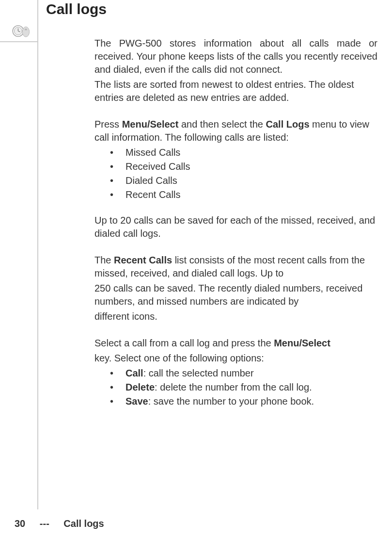  Describe the element at coordinates (244, 152) in the screenshot. I see `list-item: Missed Calls` at that location.